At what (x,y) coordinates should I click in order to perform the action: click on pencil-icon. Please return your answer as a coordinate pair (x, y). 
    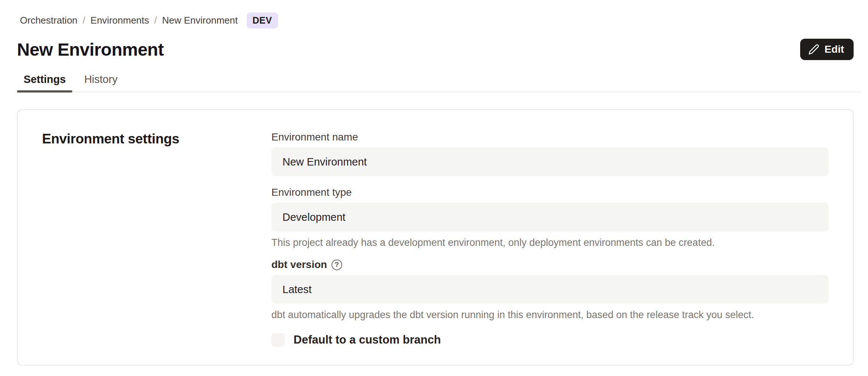
    Looking at the image, I should click on (814, 49).